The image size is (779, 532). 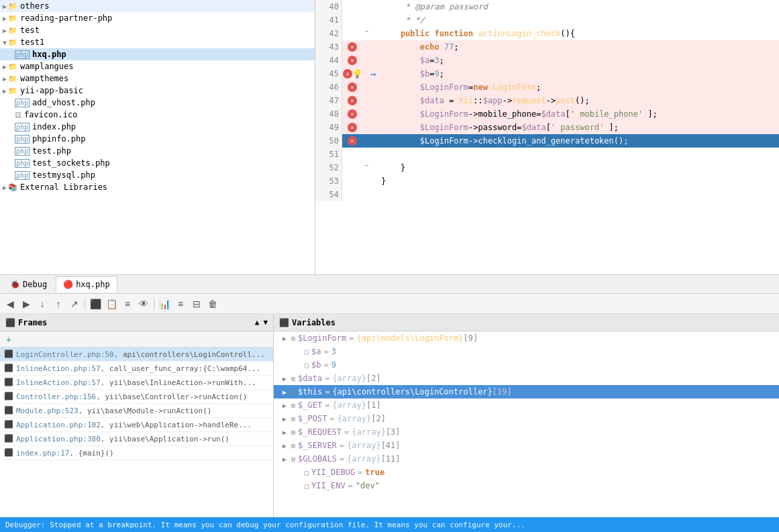 I want to click on run-cursor-btn: ↗, so click(x=74, y=304).